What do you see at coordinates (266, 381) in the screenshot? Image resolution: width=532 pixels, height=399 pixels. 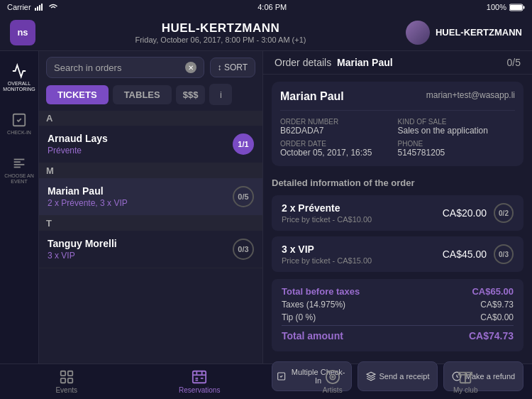 I see `bottom-nav: Events Reservations Artists My club` at bounding box center [266, 381].